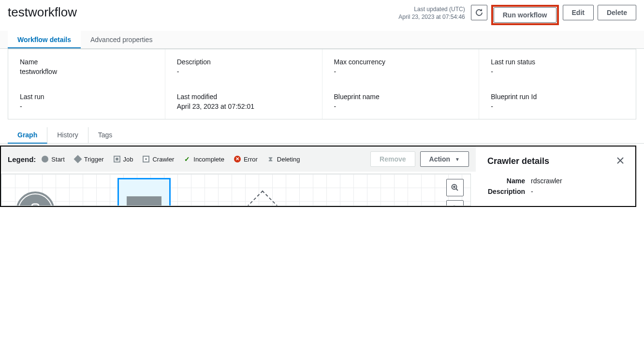 The width and height of the screenshot is (644, 338). I want to click on last-updated: Last updated (UTC) April 23, 2023 at 07:…, so click(431, 13).